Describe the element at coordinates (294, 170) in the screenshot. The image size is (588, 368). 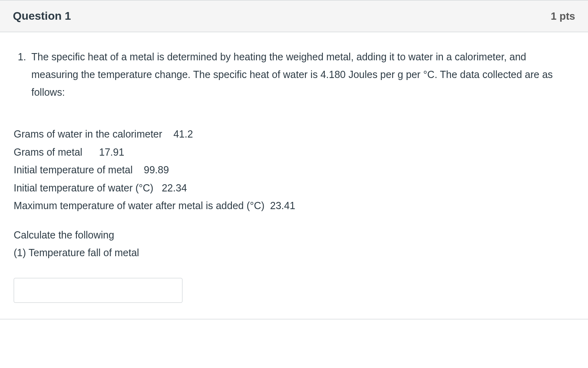
I see `data-row: Initial temperature of metal 99.89` at that location.